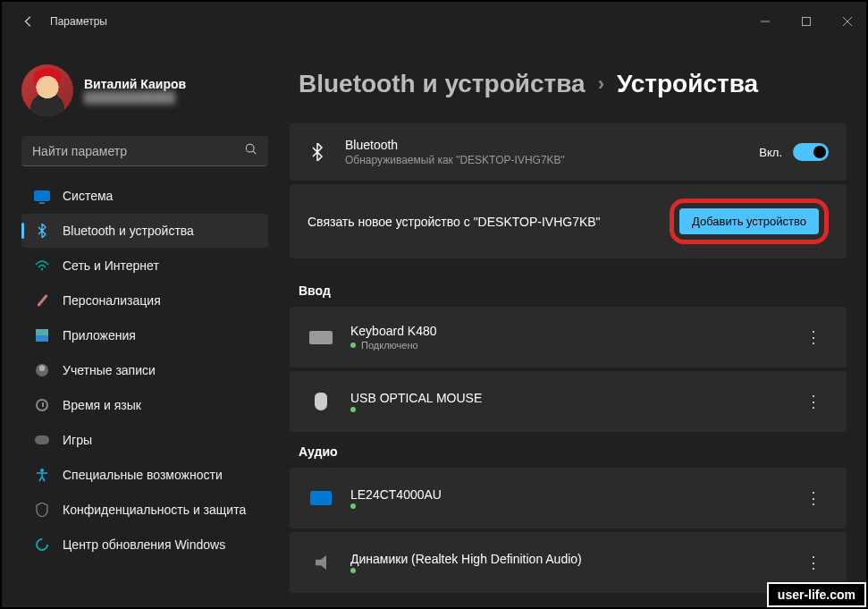 The image size is (868, 609). I want to click on device-name: Динамики (Realtek High Definition Audio), so click(567, 559).